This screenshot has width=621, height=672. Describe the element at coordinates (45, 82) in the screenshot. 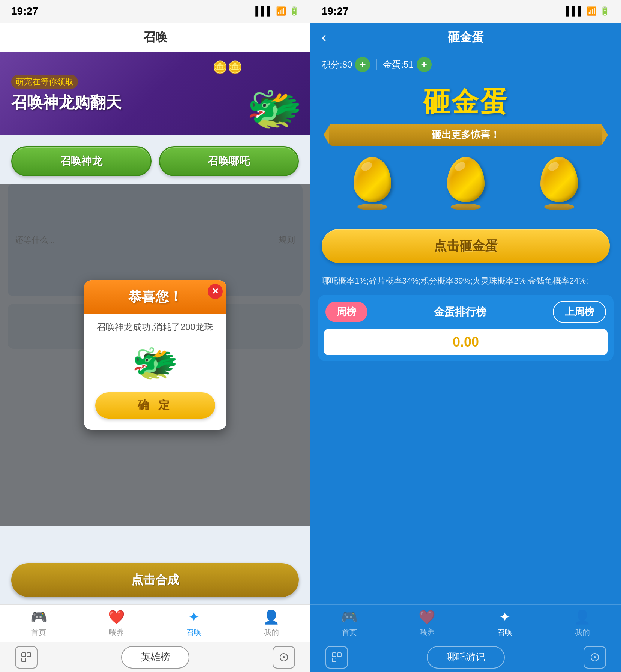

I see `banner-small-text: 萌宠在等你领取` at that location.